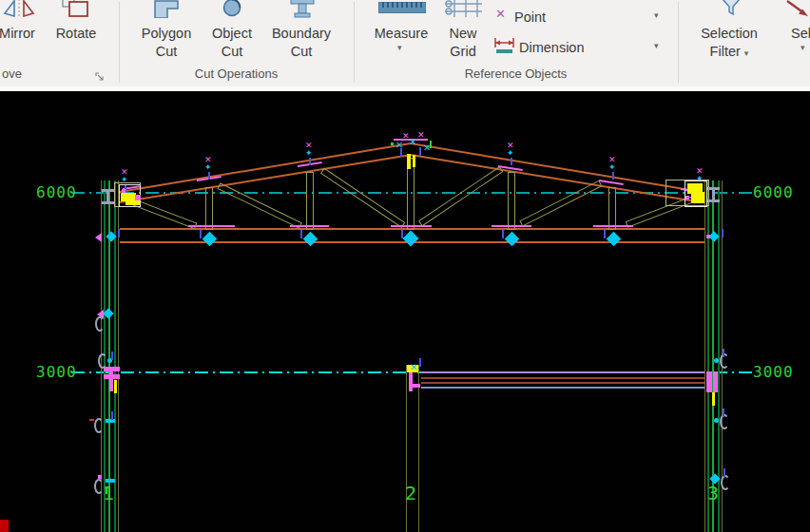  Describe the element at coordinates (802, 48) in the screenshot. I see `select-dropdown-arrow: ▾` at that location.